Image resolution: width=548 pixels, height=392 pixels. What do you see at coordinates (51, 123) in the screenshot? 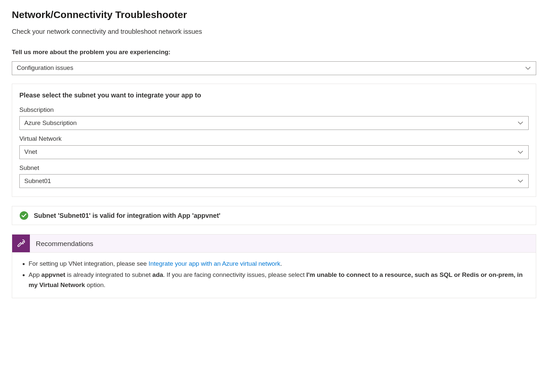
I see `subscription-select-value: Azure Subscription` at bounding box center [51, 123].